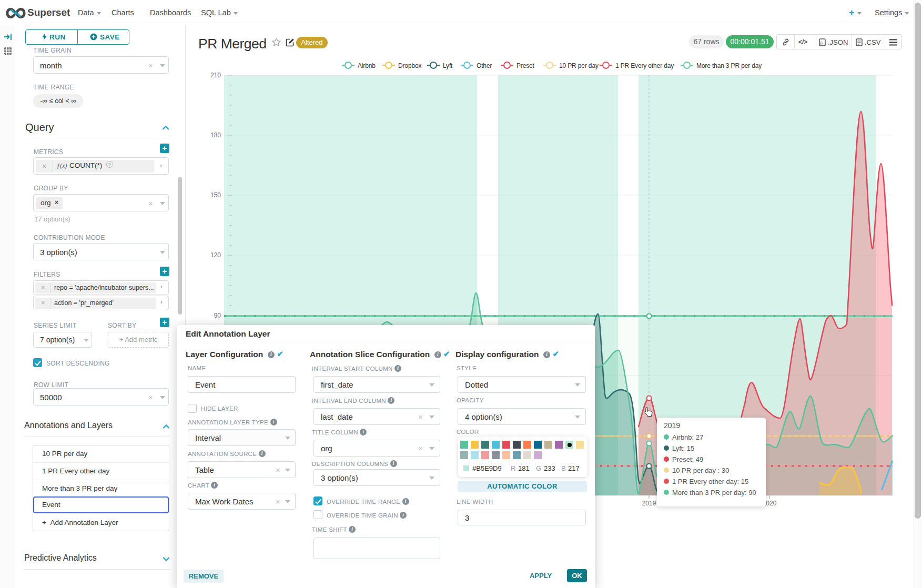  What do you see at coordinates (216, 195) in the screenshot?
I see `svg-text: 150` at bounding box center [216, 195].